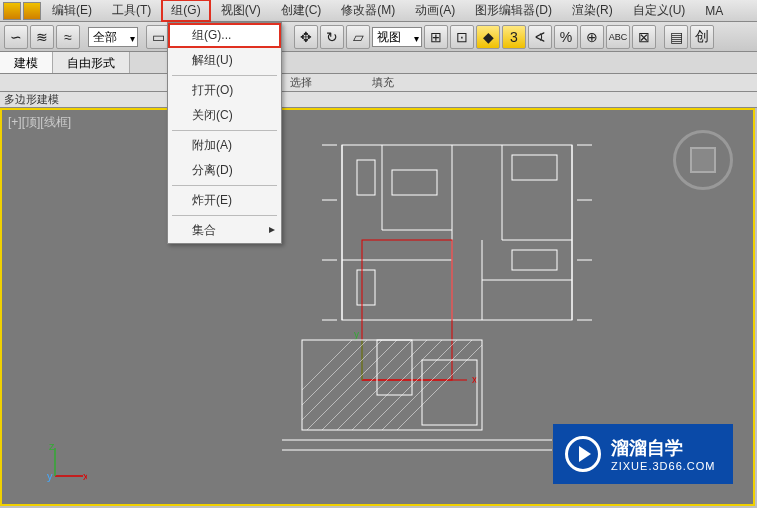 The width and height of the screenshot is (757, 508). Describe the element at coordinates (224, 146) in the screenshot. I see `menu-group-attach: 附加(A)` at that location.